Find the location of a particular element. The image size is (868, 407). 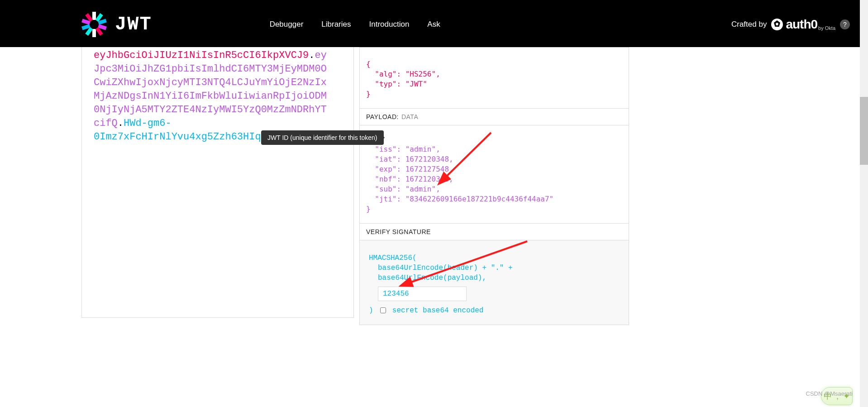

auth0-badge: auth0 by Okta is located at coordinates (803, 24).